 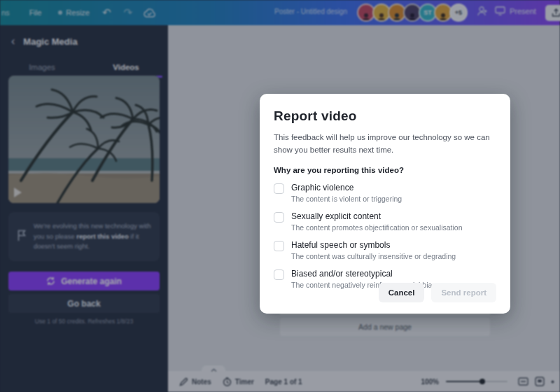 What do you see at coordinates (279, 246) in the screenshot?
I see `checkbox-hateful-speech` at bounding box center [279, 246].